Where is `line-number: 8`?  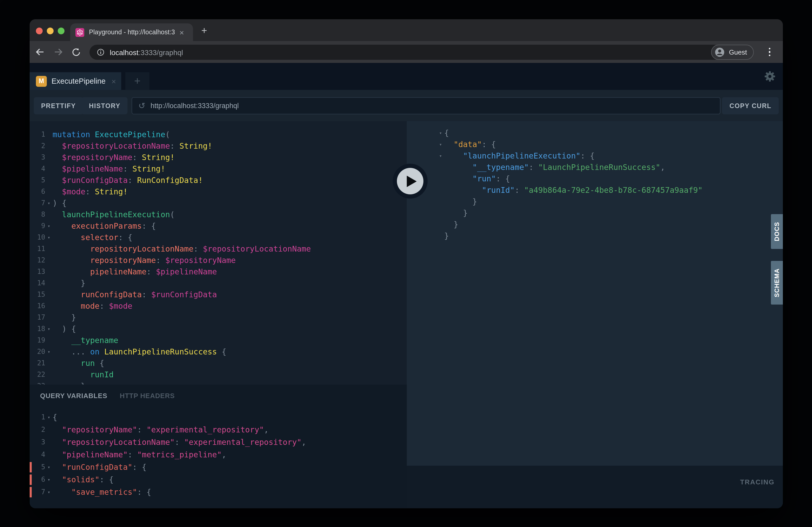 line-number: 8 is located at coordinates (38, 215).